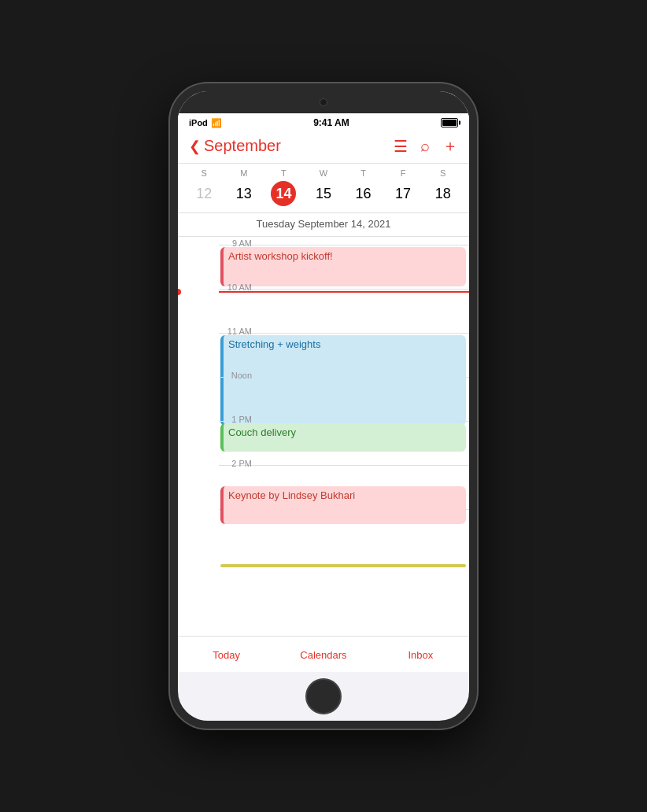  I want to click on event-title-stretching: Stretching + weights, so click(274, 345).